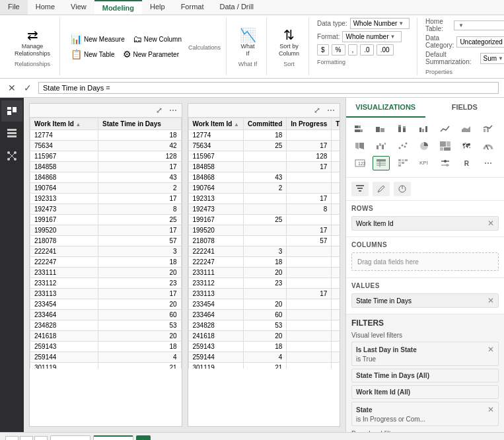  What do you see at coordinates (143, 438) in the screenshot?
I see `add-page-button: +` at bounding box center [143, 438].